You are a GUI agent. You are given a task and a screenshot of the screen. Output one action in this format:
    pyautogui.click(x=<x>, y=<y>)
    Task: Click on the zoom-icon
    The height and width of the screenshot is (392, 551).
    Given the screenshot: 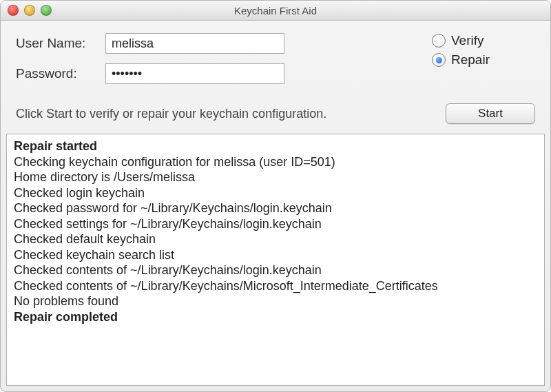 What is the action you would take?
    pyautogui.click(x=46, y=10)
    